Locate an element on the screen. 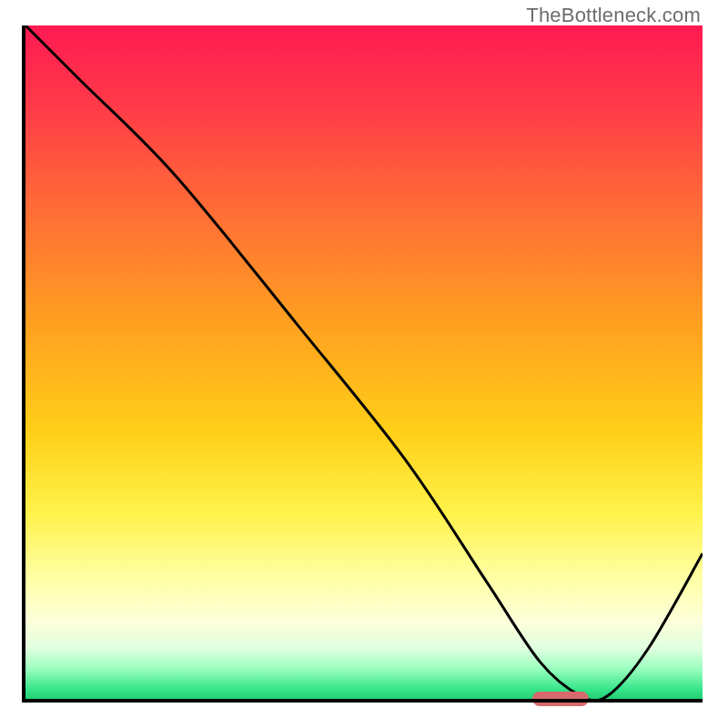 The image size is (728, 728). y-axis is located at coordinates (24, 364).